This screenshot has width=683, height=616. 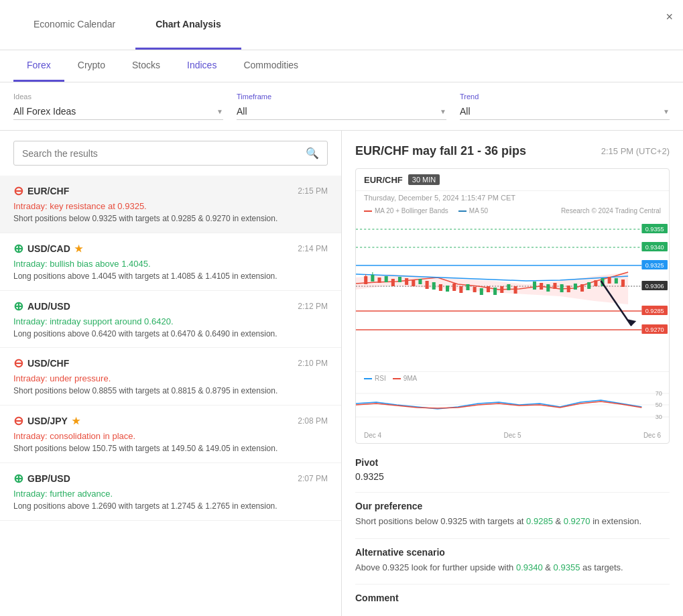 What do you see at coordinates (118, 111) in the screenshot?
I see `ideas-select: All Forex Ideas ▼` at bounding box center [118, 111].